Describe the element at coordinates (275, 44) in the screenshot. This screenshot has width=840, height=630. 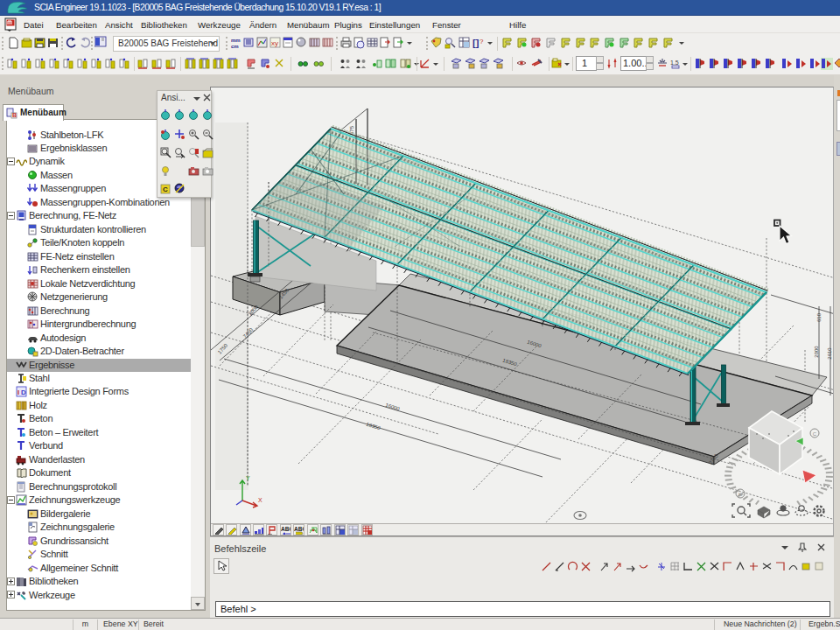
I see `svg-text: xy` at that location.